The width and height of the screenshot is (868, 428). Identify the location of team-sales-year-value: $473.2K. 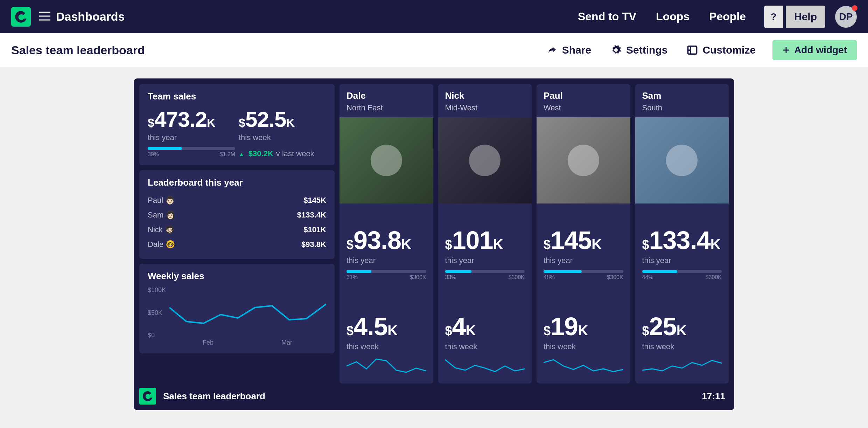
(191, 119).